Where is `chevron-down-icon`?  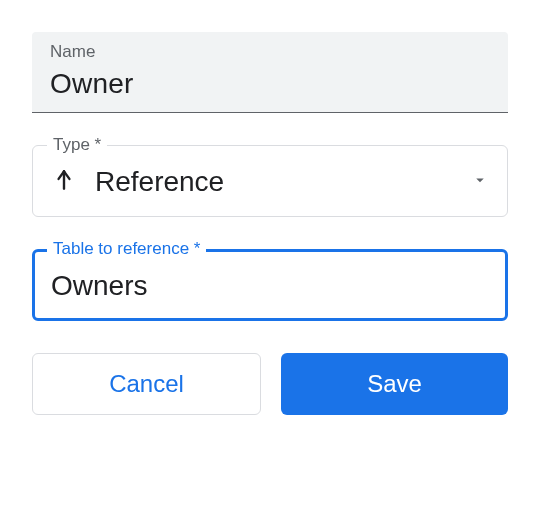 chevron-down-icon is located at coordinates (480, 182).